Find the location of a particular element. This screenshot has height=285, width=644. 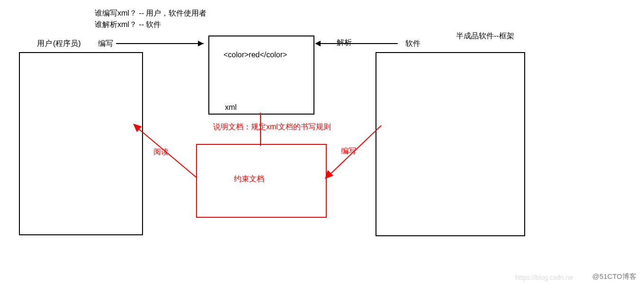

xml-box: <color>red</color> xml is located at coordinates (261, 75).